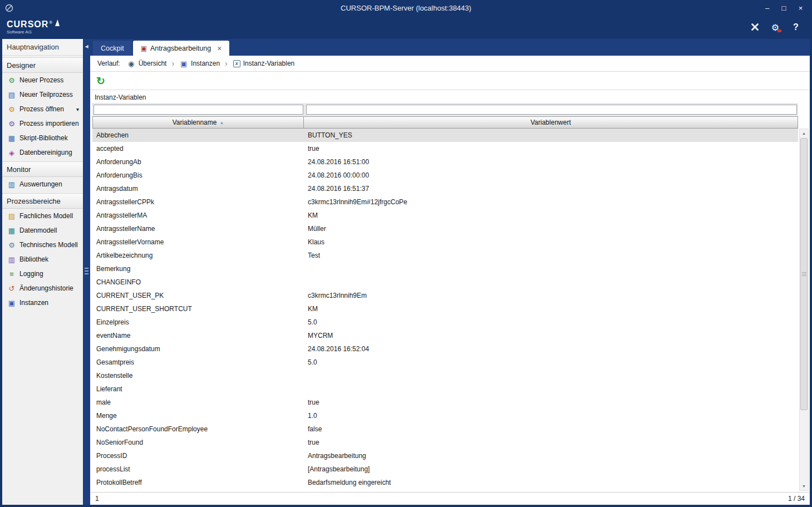 The image size is (812, 507). What do you see at coordinates (198, 122) in the screenshot?
I see `column-header-variablenname: Variablenname▲` at bounding box center [198, 122].